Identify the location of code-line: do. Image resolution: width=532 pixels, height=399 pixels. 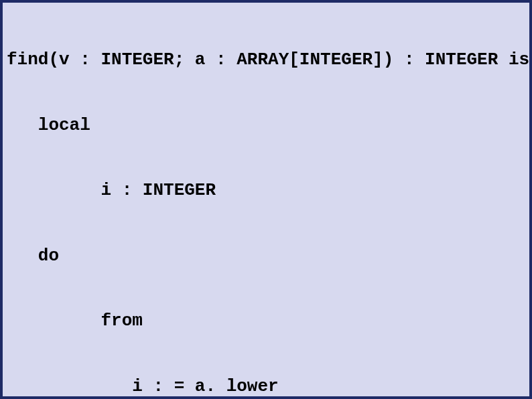
(266, 256).